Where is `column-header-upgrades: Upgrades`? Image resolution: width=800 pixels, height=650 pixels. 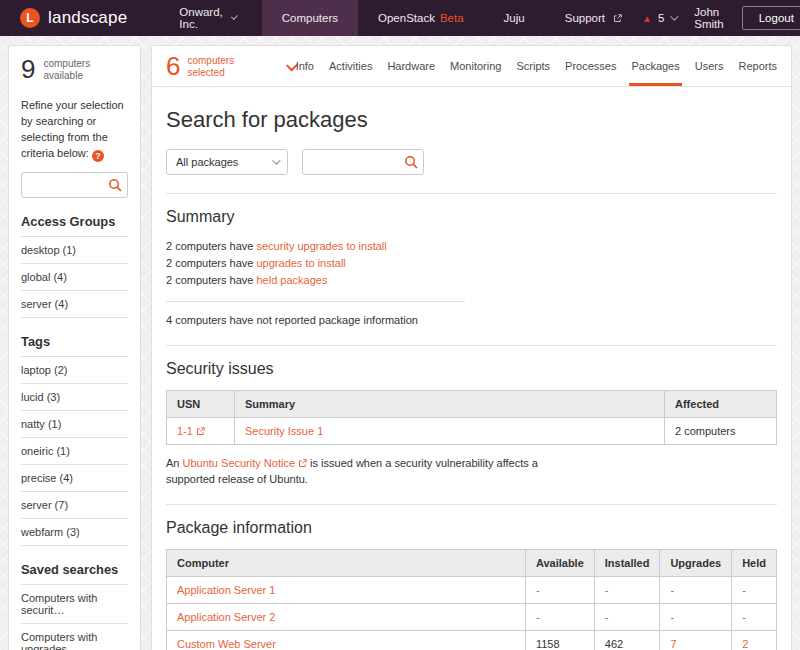 column-header-upgrades: Upgrades is located at coordinates (696, 562).